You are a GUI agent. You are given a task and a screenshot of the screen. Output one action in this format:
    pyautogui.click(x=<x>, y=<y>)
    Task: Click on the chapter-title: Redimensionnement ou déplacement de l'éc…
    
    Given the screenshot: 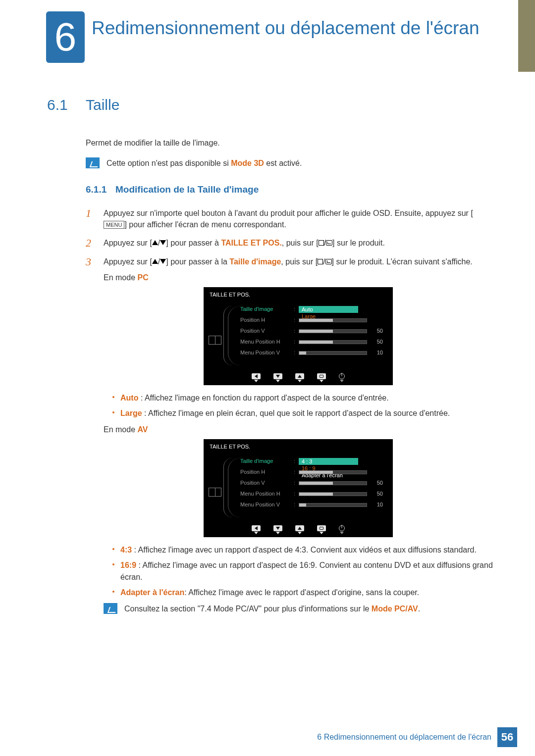 What is the action you would take?
    pyautogui.click(x=285, y=29)
    